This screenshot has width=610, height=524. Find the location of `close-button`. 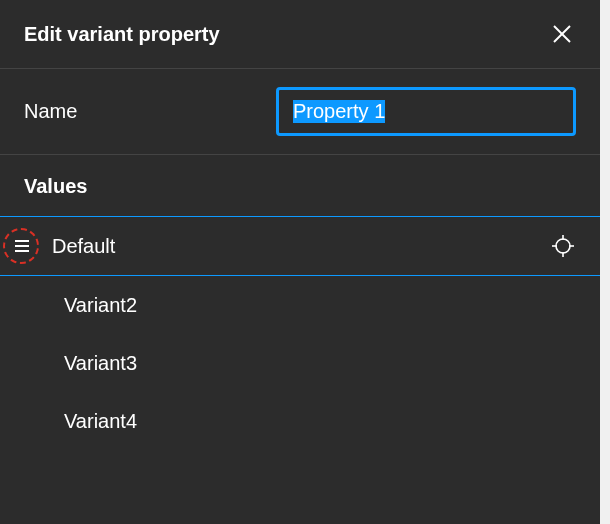

close-button is located at coordinates (562, 34).